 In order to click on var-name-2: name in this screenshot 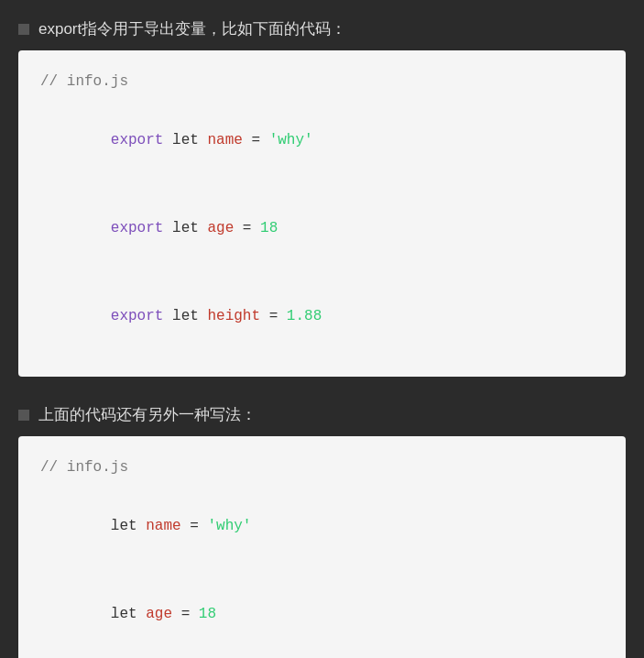, I will do `click(163, 526)`.